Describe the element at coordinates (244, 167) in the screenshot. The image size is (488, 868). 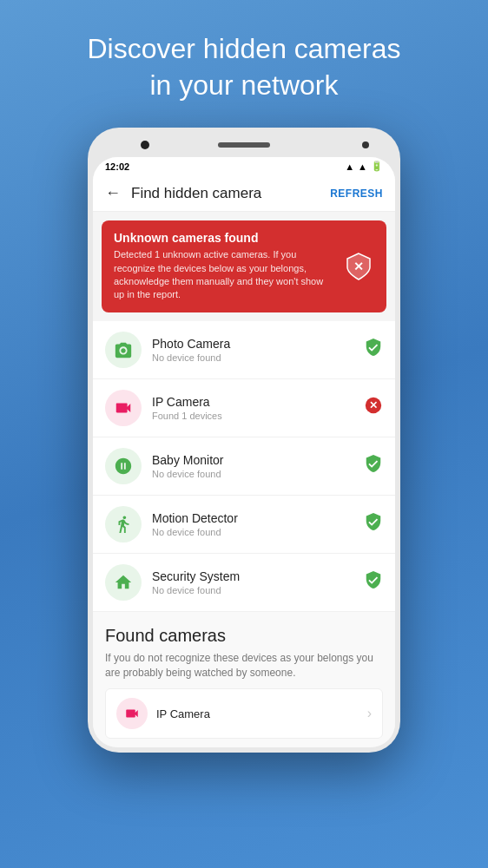
I see `status-bar: 12:02 ▲ ▲ 🔋` at that location.